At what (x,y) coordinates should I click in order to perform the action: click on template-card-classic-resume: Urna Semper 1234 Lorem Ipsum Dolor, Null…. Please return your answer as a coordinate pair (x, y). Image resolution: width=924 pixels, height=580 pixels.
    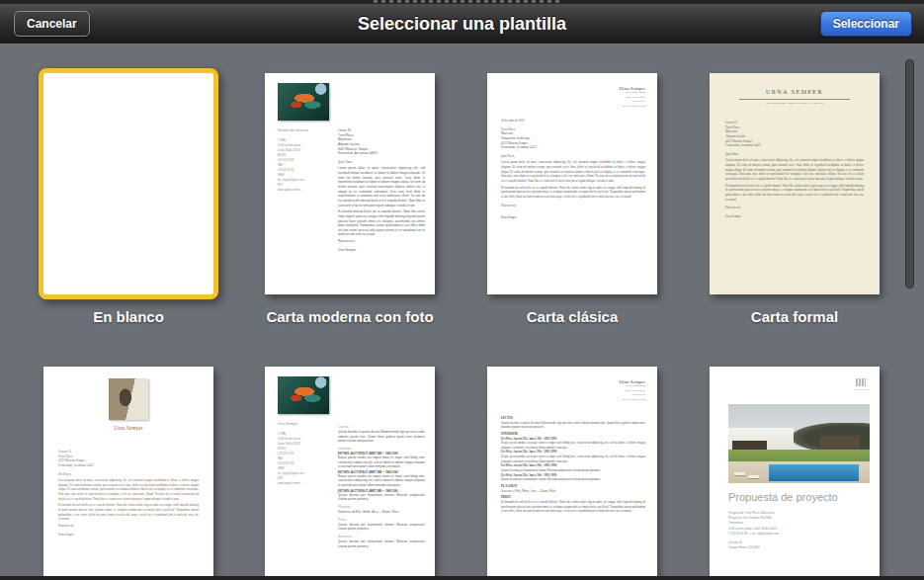
    Looking at the image, I should click on (572, 473).